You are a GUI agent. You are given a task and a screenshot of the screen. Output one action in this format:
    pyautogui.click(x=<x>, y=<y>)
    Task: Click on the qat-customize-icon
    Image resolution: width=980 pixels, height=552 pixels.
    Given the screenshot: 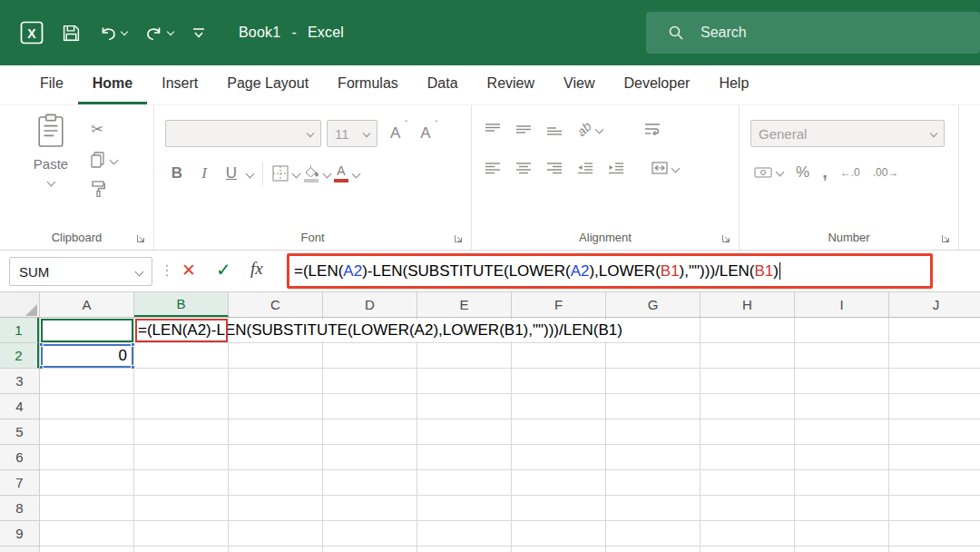 What is the action you would take?
    pyautogui.click(x=199, y=33)
    